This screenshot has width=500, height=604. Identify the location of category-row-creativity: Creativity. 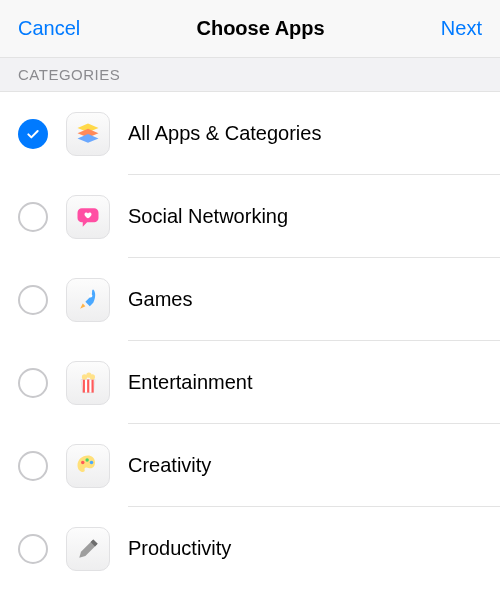
(250, 466).